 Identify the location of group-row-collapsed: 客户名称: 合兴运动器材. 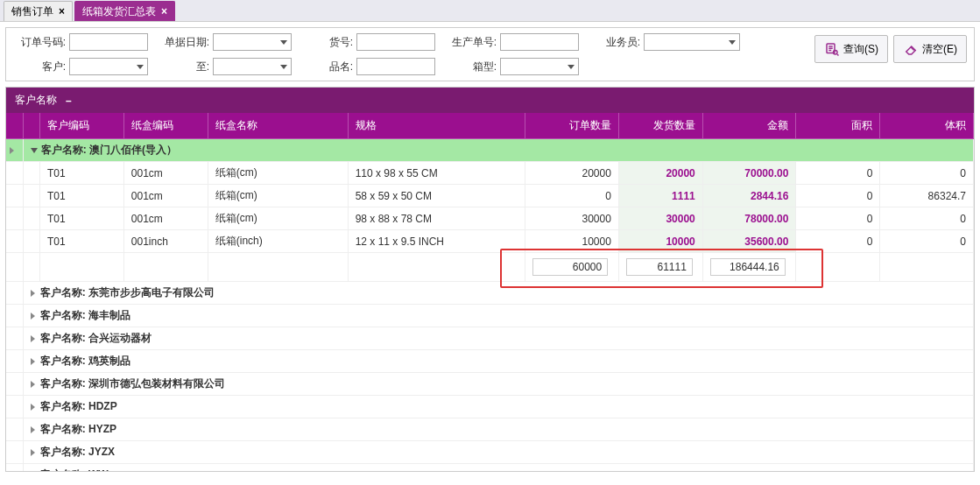
(490, 339).